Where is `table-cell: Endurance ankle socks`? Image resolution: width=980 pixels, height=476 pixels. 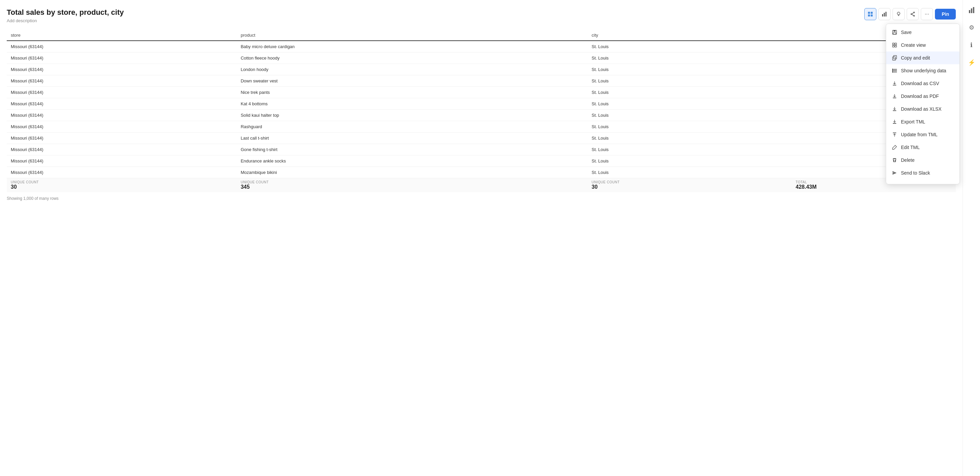
table-cell: Endurance ankle socks is located at coordinates (412, 161).